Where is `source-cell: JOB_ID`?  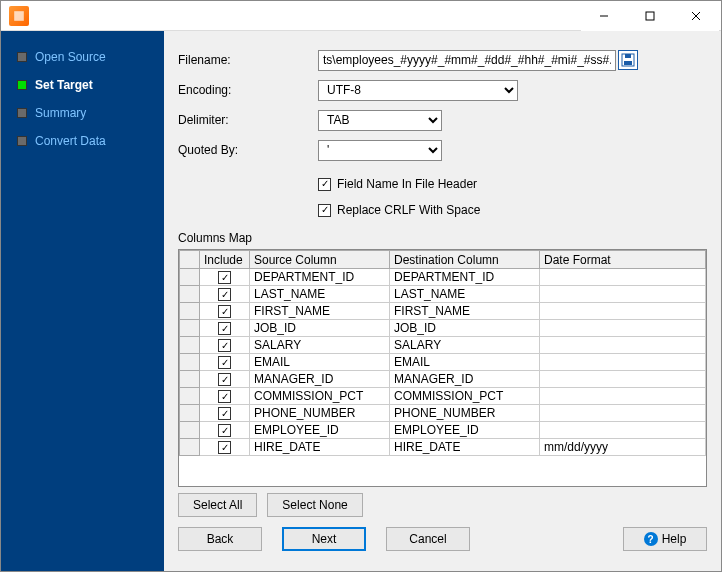
source-cell: JOB_ID is located at coordinates (320, 328).